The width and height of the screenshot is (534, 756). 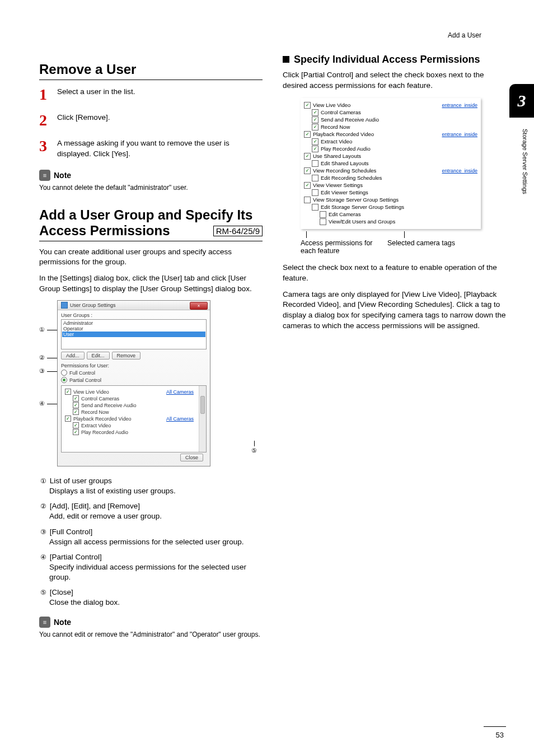 I want to click on permission-checkbox: Send and Receive Audio, so click(x=138, y=405).